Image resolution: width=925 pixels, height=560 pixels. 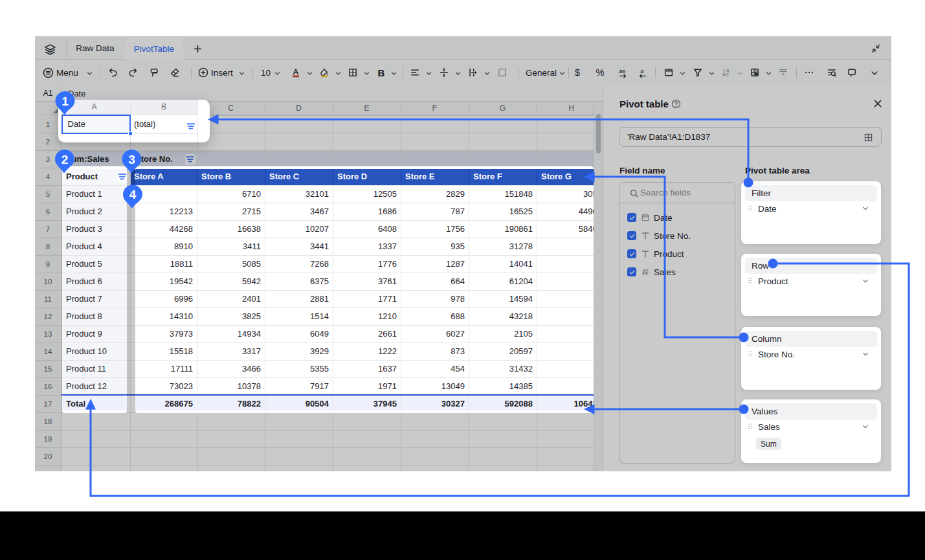 I want to click on grid-cell: 6710, so click(x=230, y=194).